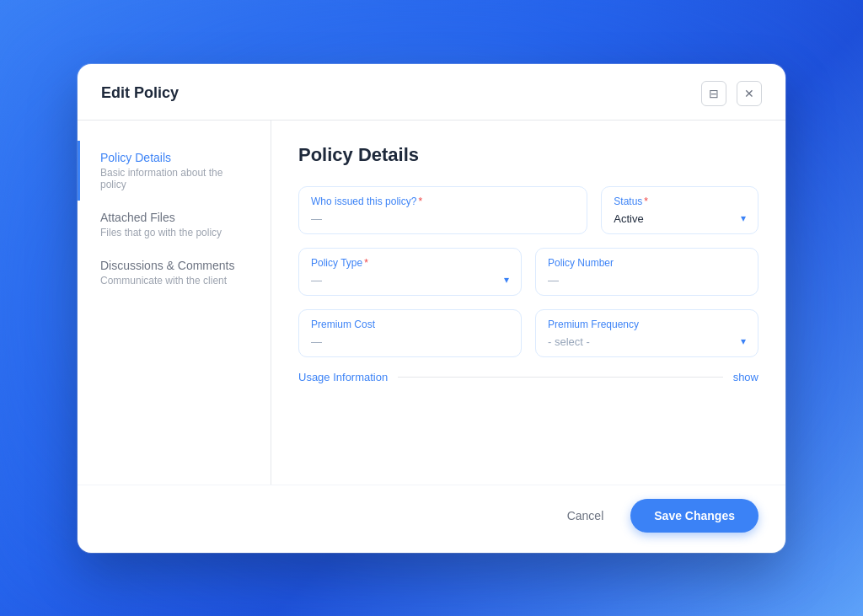 The height and width of the screenshot is (616, 863). I want to click on sidebar-item-discussions: Discussions & Comments Communicate with …, so click(174, 273).